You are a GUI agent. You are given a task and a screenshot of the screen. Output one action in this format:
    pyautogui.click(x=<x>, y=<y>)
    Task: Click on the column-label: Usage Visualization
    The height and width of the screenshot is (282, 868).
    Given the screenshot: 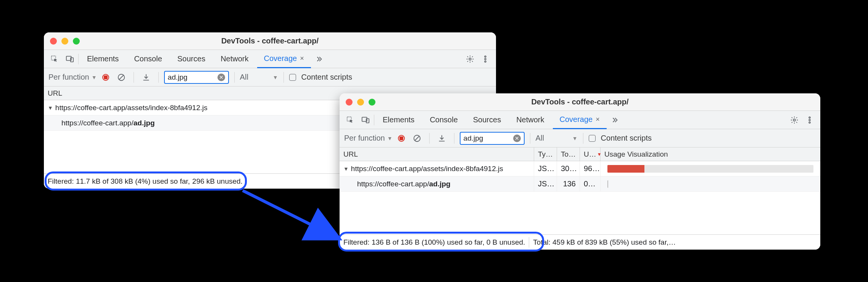 What is the action you would take?
    pyautogui.click(x=636, y=154)
    